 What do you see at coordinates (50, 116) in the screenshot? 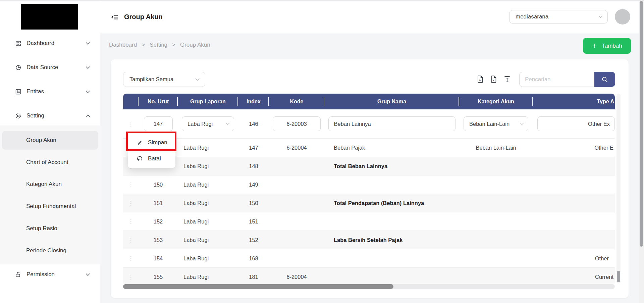
I see `sidebar-item-setting: Setting` at bounding box center [50, 116].